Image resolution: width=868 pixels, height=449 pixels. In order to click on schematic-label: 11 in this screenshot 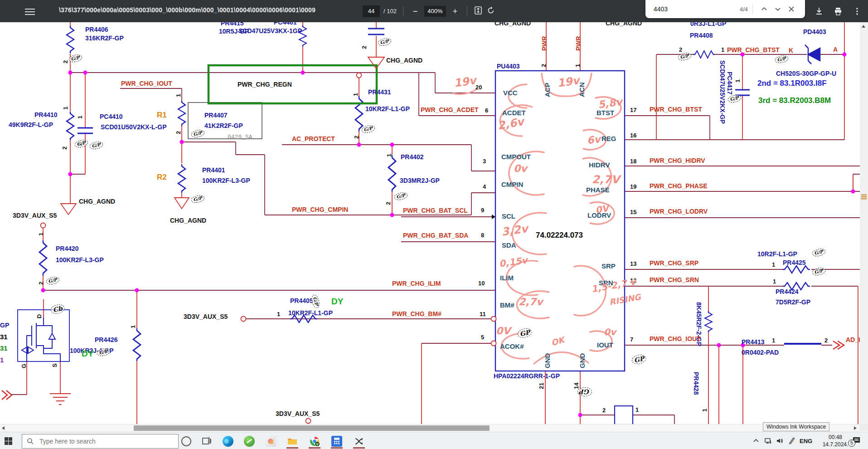, I will do `click(483, 314)`.